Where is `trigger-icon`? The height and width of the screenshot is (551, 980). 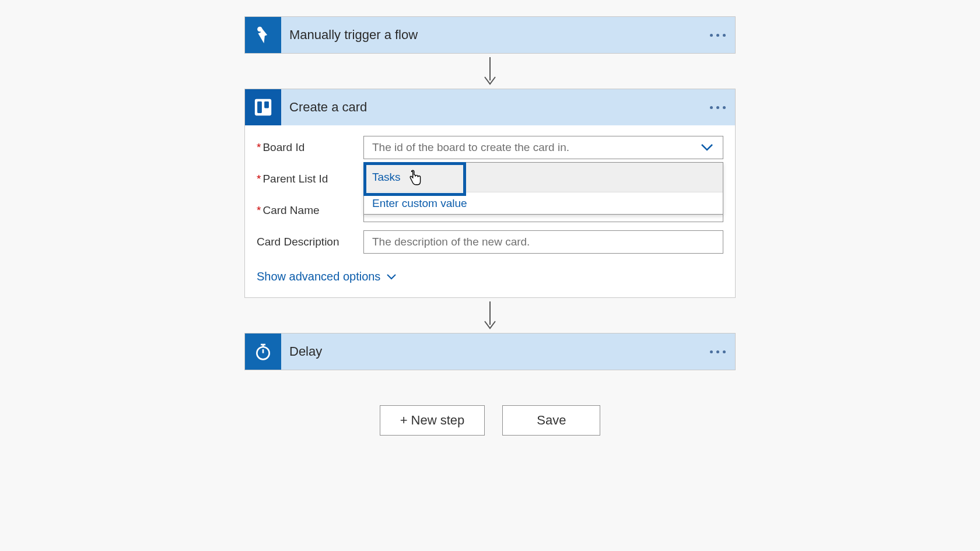 trigger-icon is located at coordinates (263, 35).